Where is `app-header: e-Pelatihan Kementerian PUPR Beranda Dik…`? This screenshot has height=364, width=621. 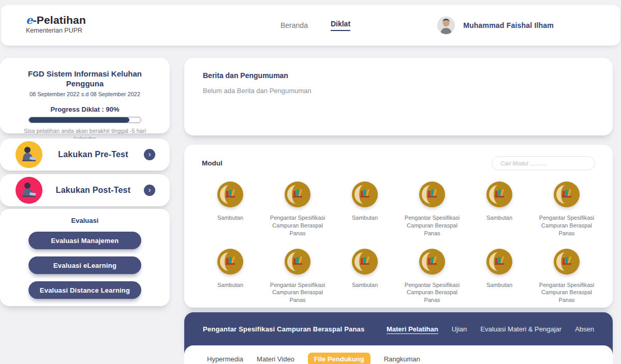 app-header: e-Pelatihan Kementerian PUPR Beranda Dik… is located at coordinates (310, 25).